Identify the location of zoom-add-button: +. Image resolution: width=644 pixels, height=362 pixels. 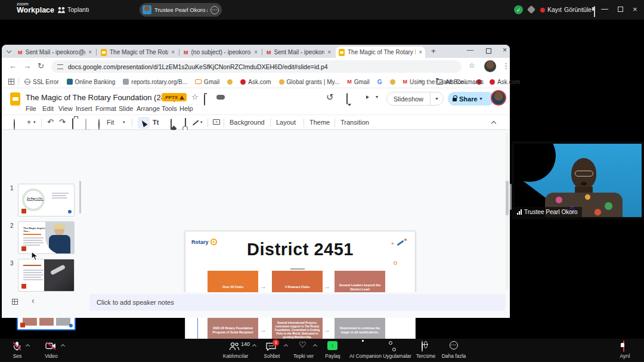
(29, 122).